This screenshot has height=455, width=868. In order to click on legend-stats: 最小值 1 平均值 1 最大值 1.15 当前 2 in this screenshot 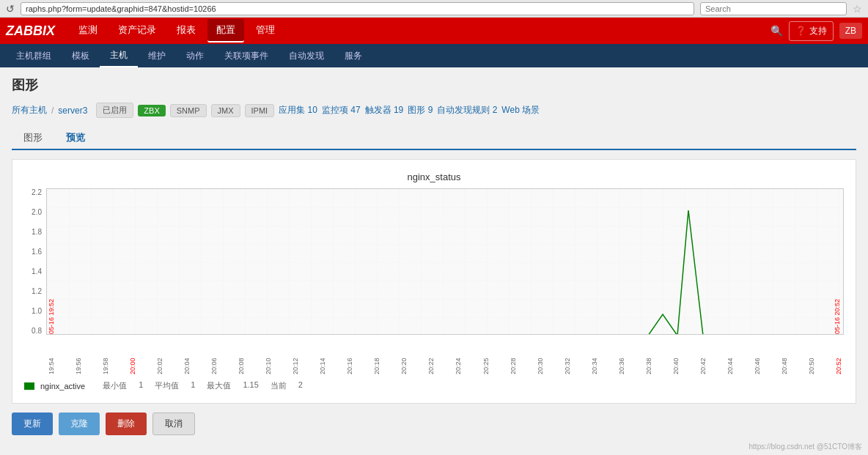, I will do `click(202, 385)`.